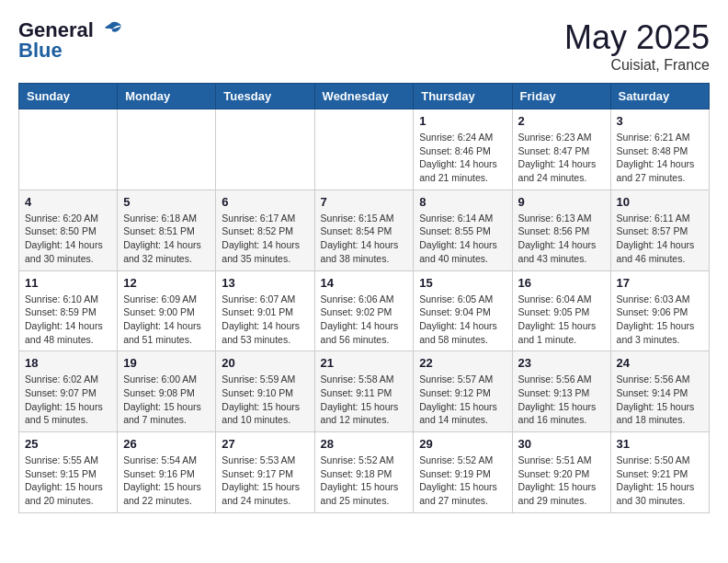  I want to click on day-info: Sunrise: 5:56 AMSunset: 9:14 PMDaylight:…, so click(660, 399).